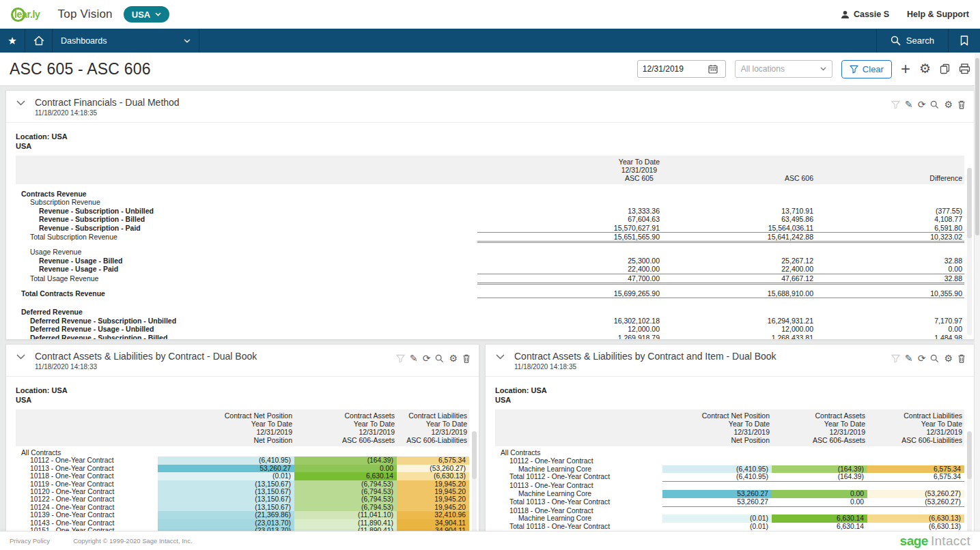 The height and width of the screenshot is (550, 980). Describe the element at coordinates (739, 261) in the screenshot. I see `cell-value: 25,267.12` at that location.